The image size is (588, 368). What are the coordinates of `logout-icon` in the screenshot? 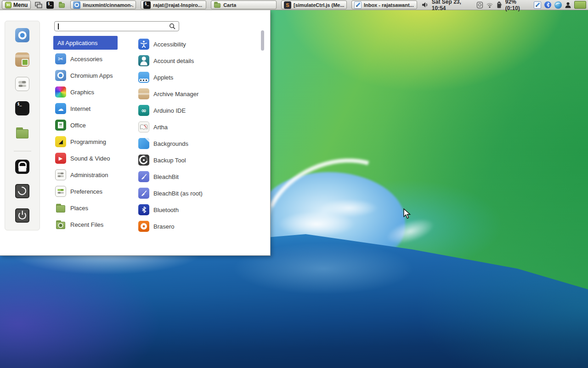 It's located at (22, 191).